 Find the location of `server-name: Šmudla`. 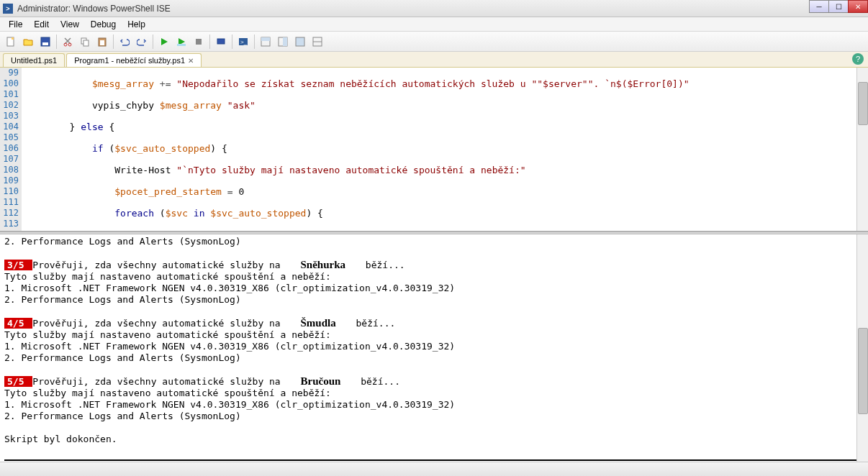

server-name: Šmudla is located at coordinates (318, 323).